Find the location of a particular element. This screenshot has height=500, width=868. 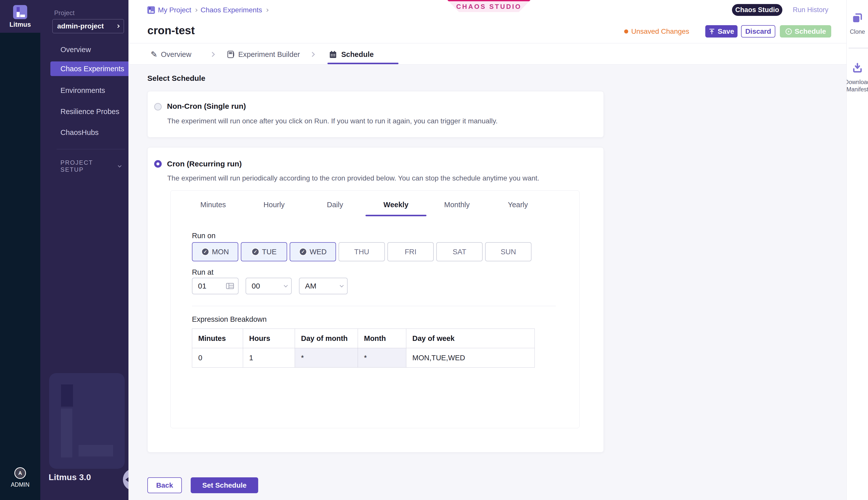

sidebar-item-label: Environments is located at coordinates (83, 91).